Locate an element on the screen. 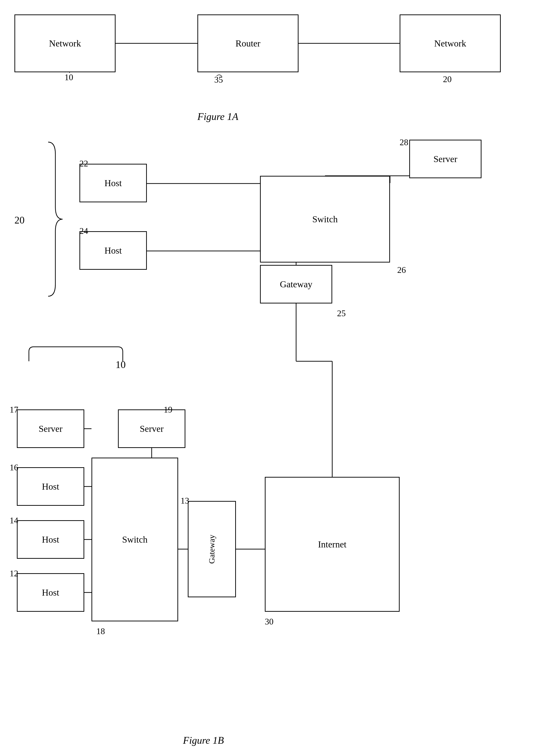  box-internet30: Internet is located at coordinates (332, 544).